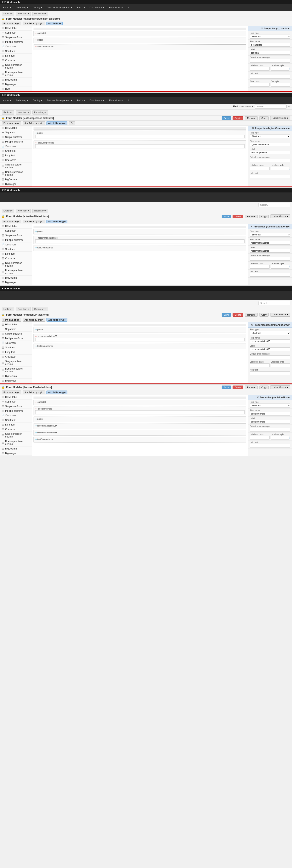 The height and width of the screenshot is (868, 292). I want to click on explore-btn-2: Explore ▾, so click(8, 113).